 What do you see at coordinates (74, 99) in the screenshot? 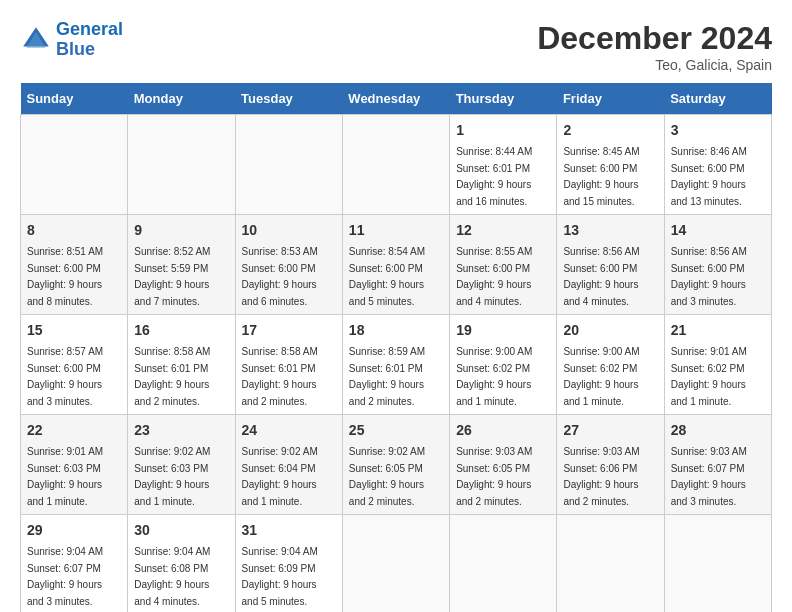
I see `col-sunday: Sunday` at bounding box center [74, 99].